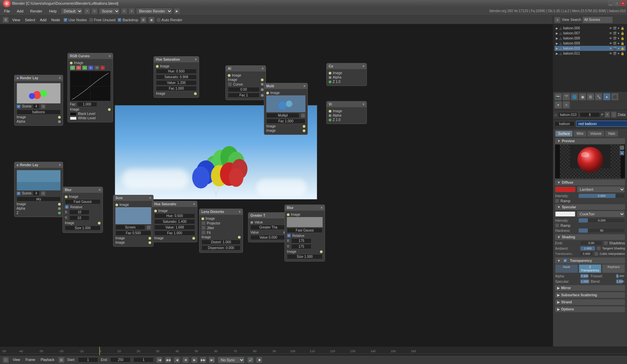 The height and width of the screenshot is (364, 627). Describe the element at coordinates (203, 233) in the screenshot. I see `node-lens-fit-cb` at that location.